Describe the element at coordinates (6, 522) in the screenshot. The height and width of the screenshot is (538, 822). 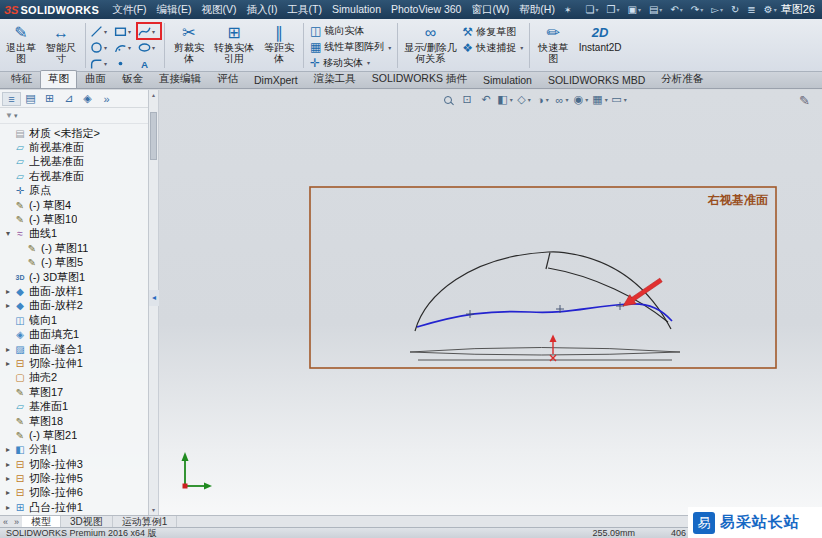
I see `tab-scroll-left-icon: «` at that location.